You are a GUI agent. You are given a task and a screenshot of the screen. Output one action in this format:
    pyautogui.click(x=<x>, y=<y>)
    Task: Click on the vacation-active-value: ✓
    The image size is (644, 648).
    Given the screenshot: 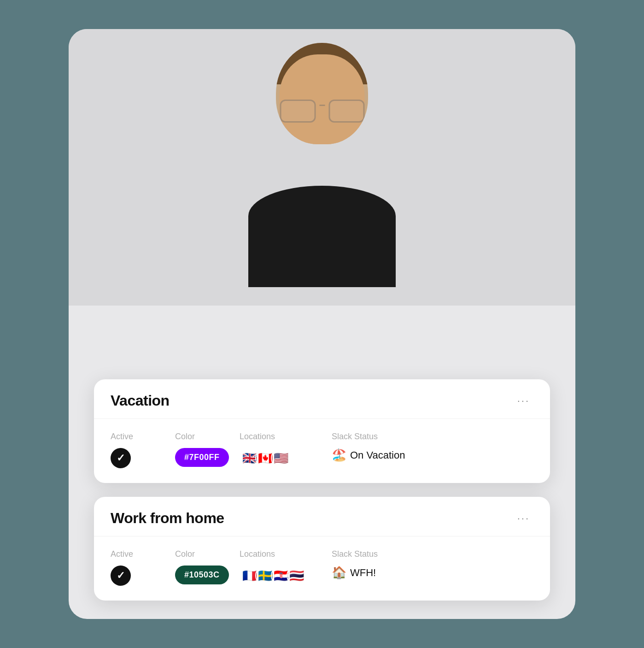 What is the action you would take?
    pyautogui.click(x=143, y=458)
    